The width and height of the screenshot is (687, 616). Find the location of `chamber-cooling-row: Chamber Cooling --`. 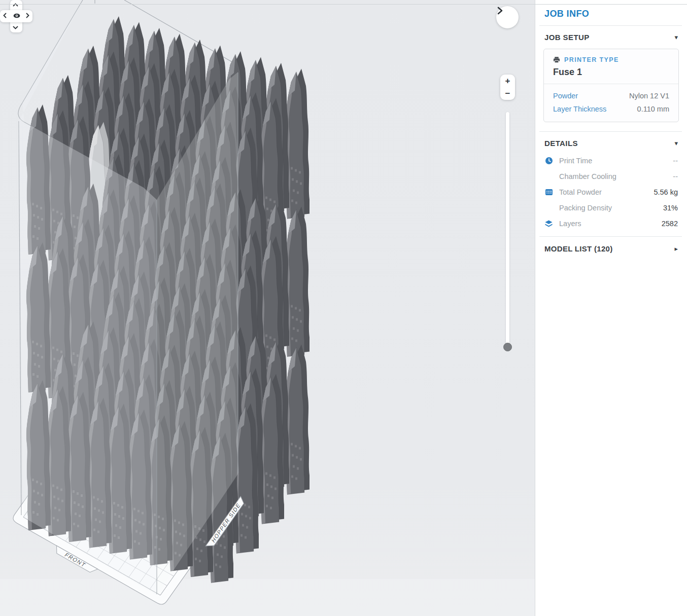

chamber-cooling-row: Chamber Cooling -- is located at coordinates (611, 176).